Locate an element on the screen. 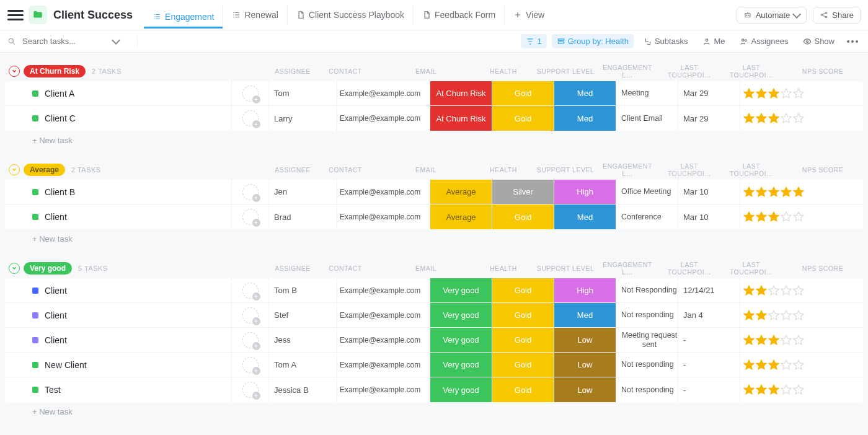  show-button: Show is located at coordinates (818, 41).